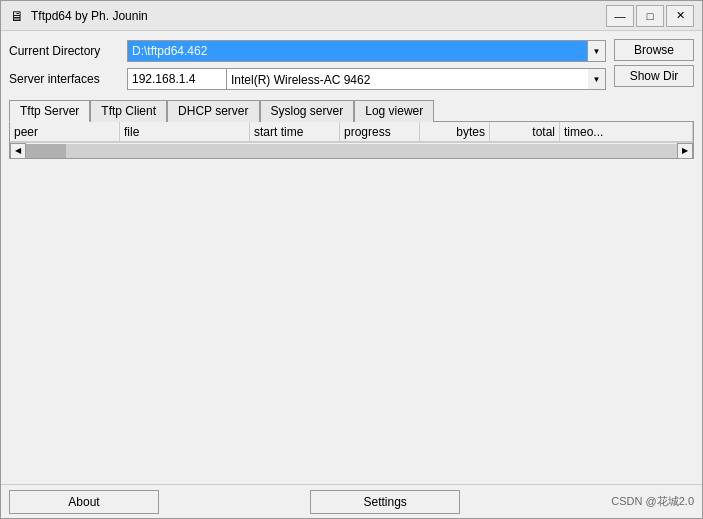 The width and height of the screenshot is (703, 519). Describe the element at coordinates (652, 502) in the screenshot. I see `bottom-info: CSDN @花城2.0` at that location.